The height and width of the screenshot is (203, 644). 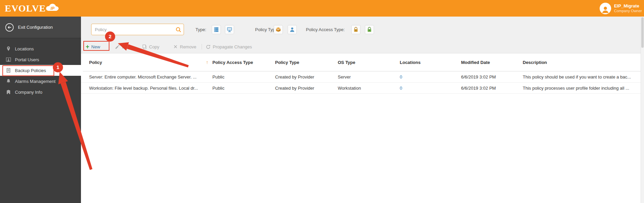 I want to click on sidebar-item-label: Locations, so click(x=24, y=49).